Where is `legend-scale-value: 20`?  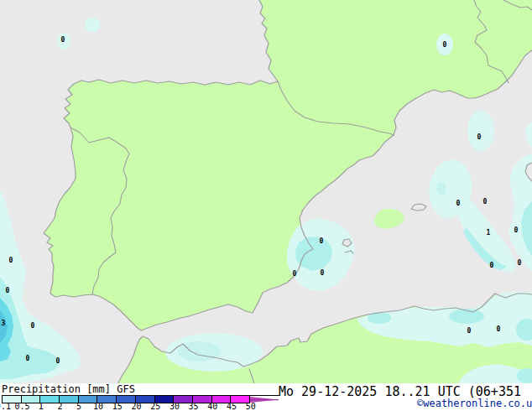 legend-scale-value: 20 is located at coordinates (136, 406).